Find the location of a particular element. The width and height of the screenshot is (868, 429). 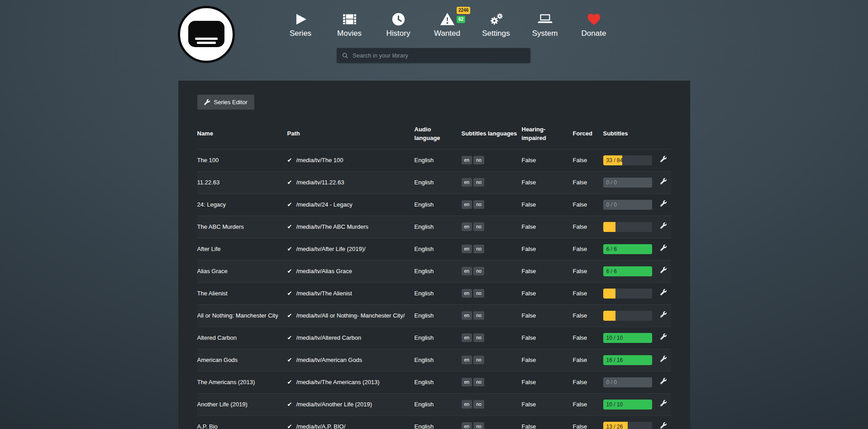

subtitle-language-badge: en is located at coordinates (467, 271).